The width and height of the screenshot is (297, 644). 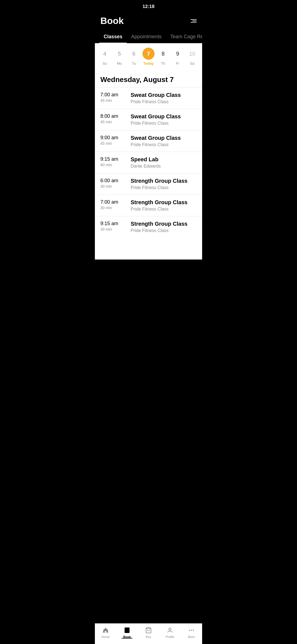 I want to click on class-time-3: 9:15 am 60 min, so click(x=116, y=162).